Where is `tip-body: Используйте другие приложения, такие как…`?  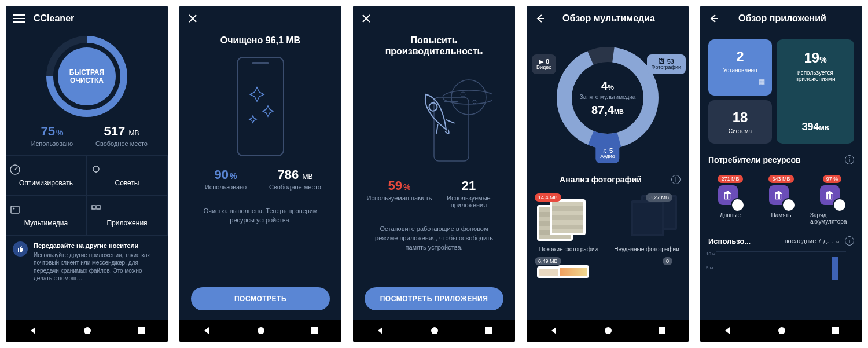
tip-body: Используйте другие приложения, такие как… is located at coordinates (97, 267).